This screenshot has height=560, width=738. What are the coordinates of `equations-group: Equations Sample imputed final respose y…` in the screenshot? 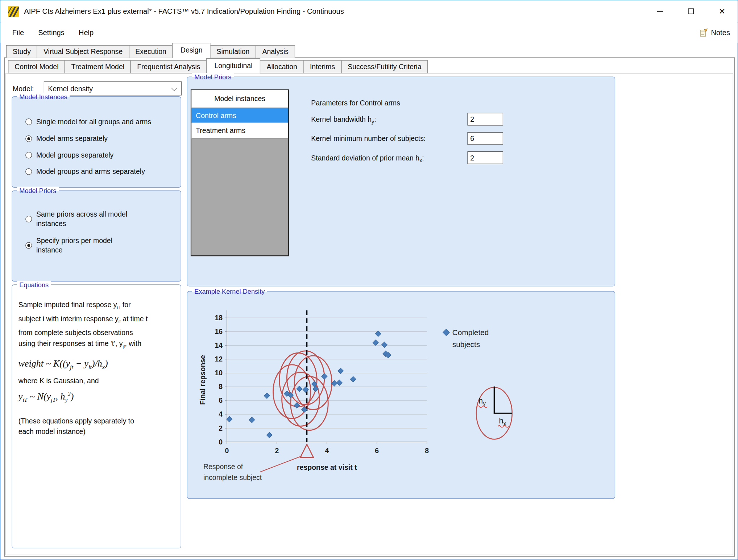 It's located at (96, 416).